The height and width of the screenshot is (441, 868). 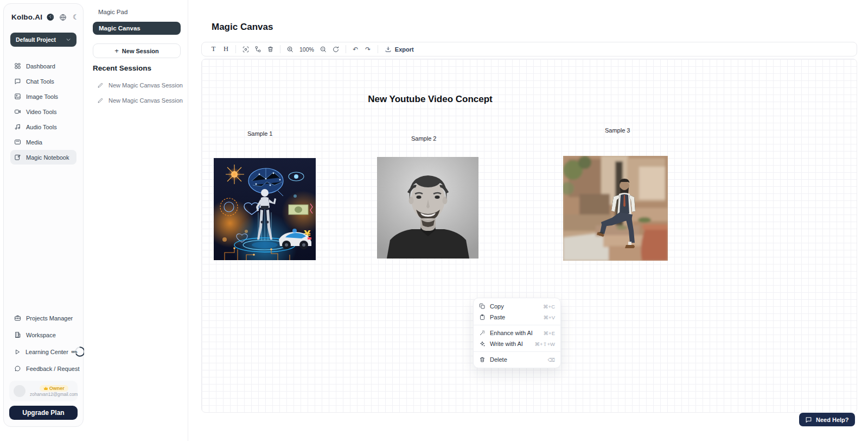 I want to click on sidebar-item-image-tools: Image Tools, so click(x=43, y=97).